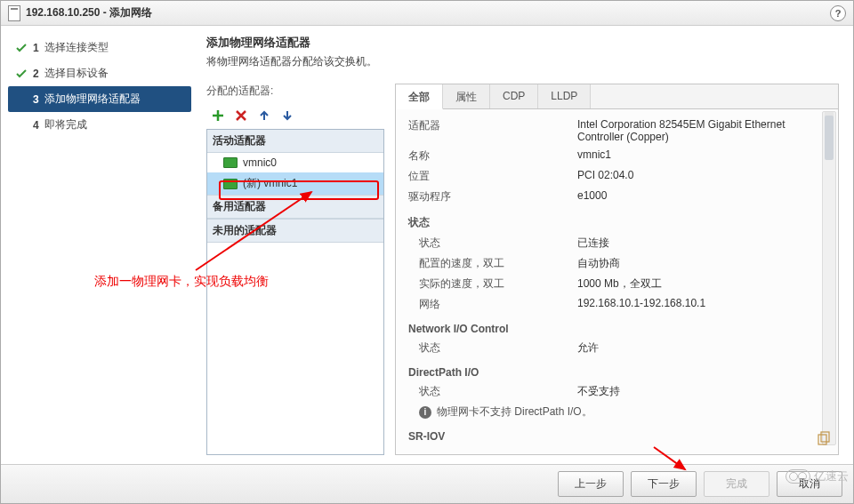 This screenshot has height=504, width=854. What do you see at coordinates (493, 263) in the screenshot?
I see `k-cfg: 配置的速度，双工` at bounding box center [493, 263].